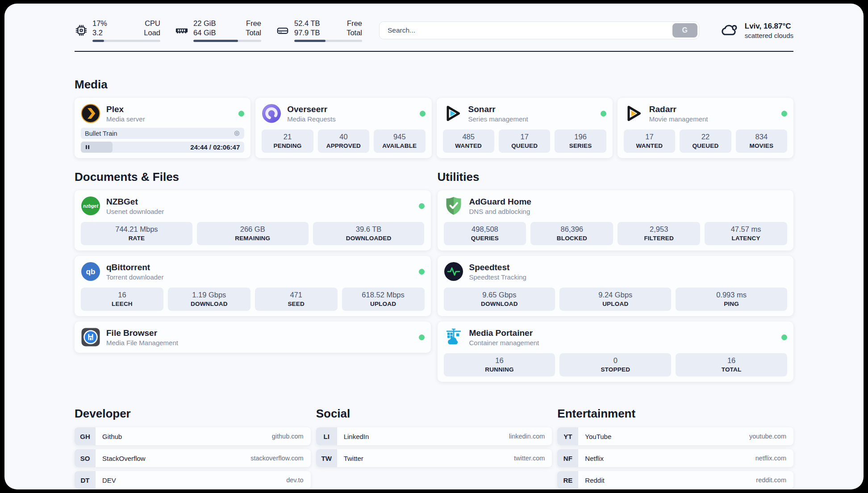  Describe the element at coordinates (527, 436) in the screenshot. I see `bookmark-url: linkedin.com` at that location.